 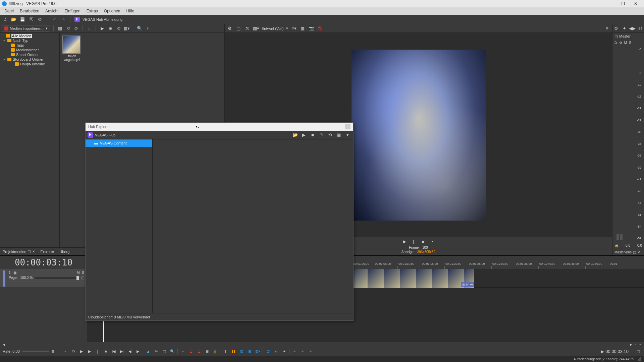 I want to click on track-header-1: 1 ▦ M S Pegel: 100,0 % ▢, so click(x=44, y=279).